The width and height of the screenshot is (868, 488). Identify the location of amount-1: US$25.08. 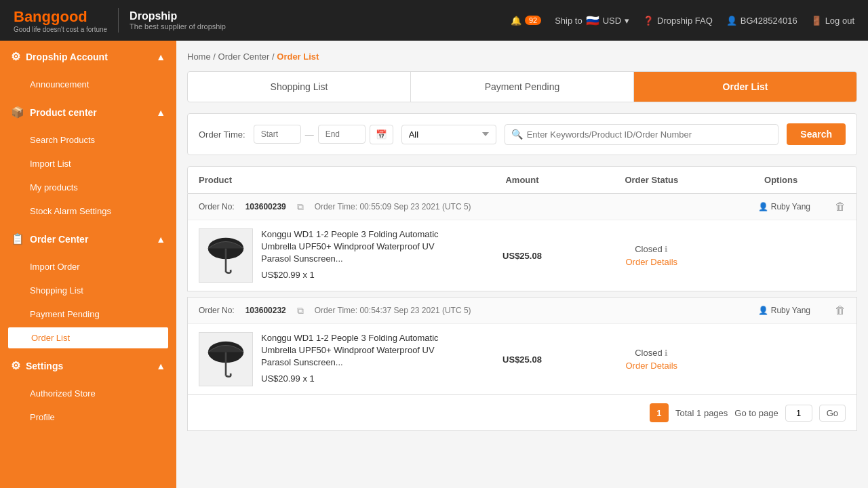
(522, 256).